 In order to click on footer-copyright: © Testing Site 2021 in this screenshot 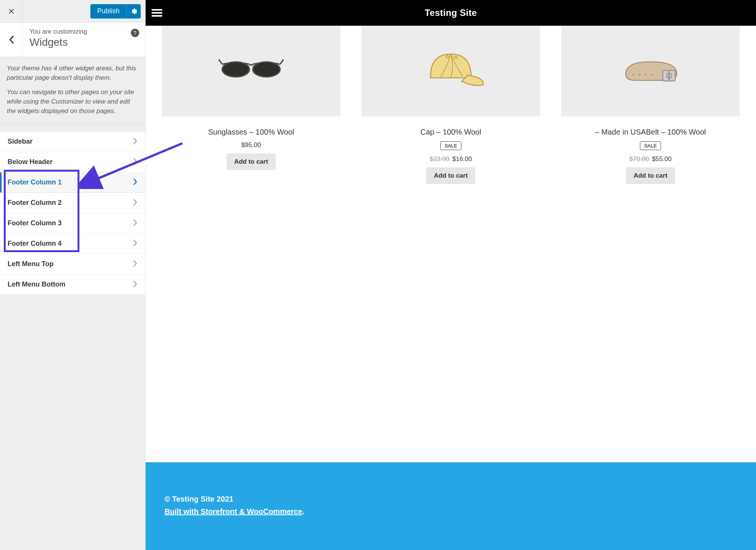, I will do `click(451, 499)`.